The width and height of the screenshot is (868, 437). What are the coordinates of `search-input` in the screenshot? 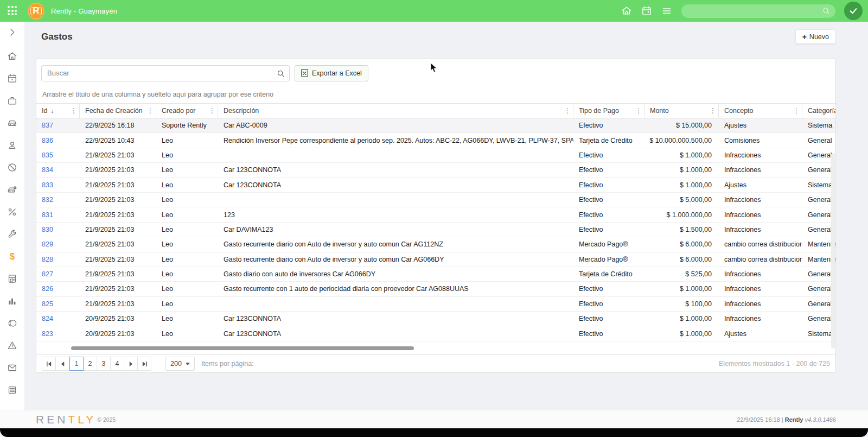 It's located at (165, 73).